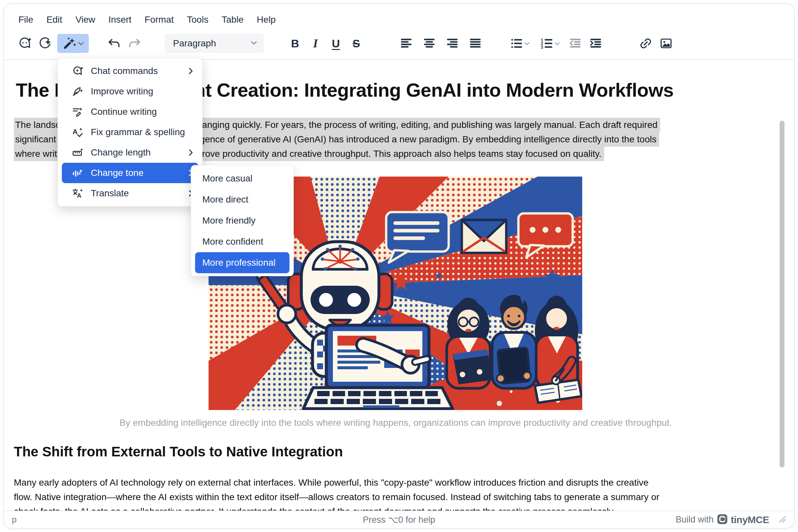 The width and height of the screenshot is (798, 532). I want to click on continue-writing-icon, so click(77, 112).